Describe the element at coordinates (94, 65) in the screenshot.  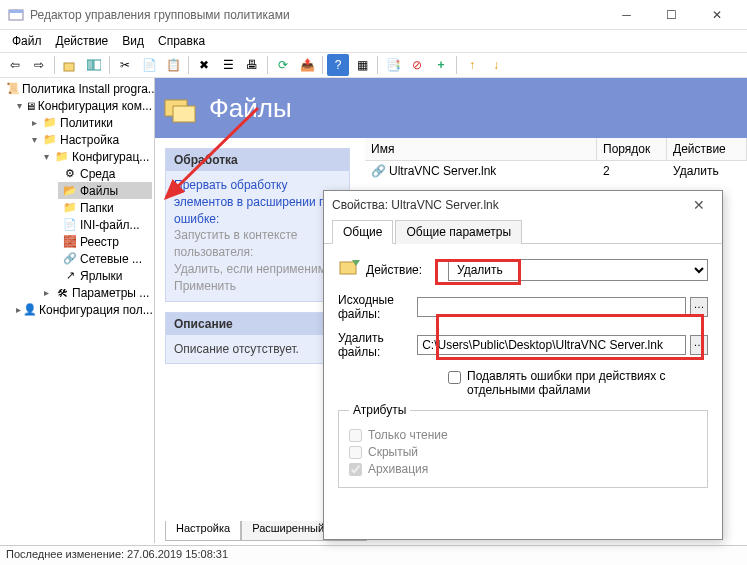
I see `show-tree-button` at that location.